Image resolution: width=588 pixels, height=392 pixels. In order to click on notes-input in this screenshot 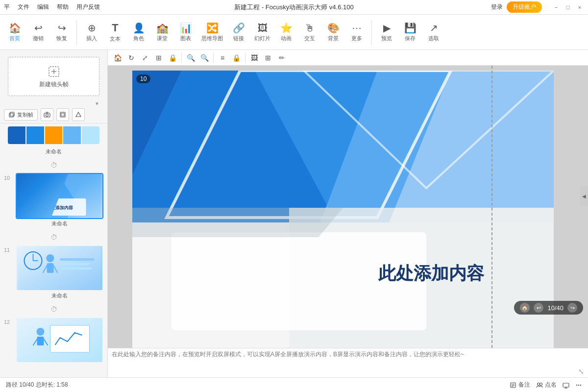, I will do `click(348, 363)`.